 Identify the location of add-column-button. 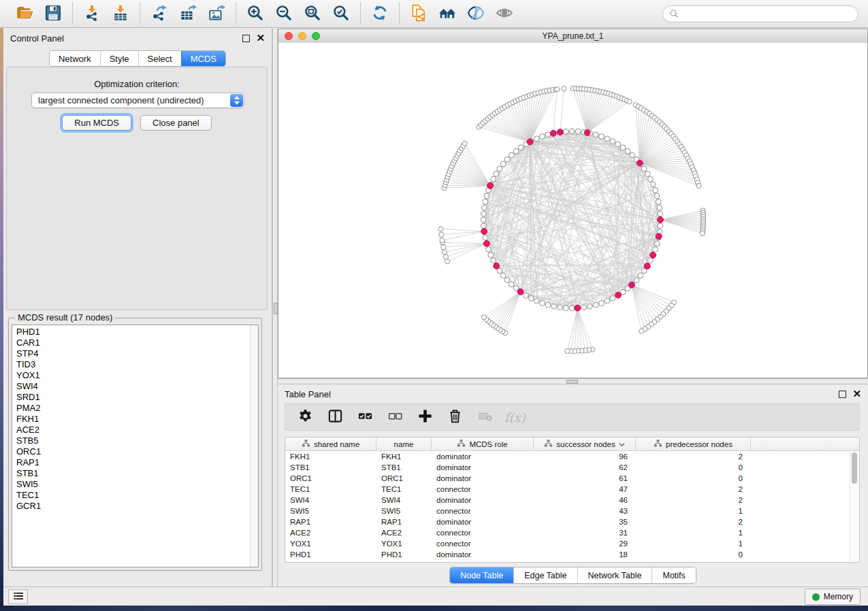
(425, 418).